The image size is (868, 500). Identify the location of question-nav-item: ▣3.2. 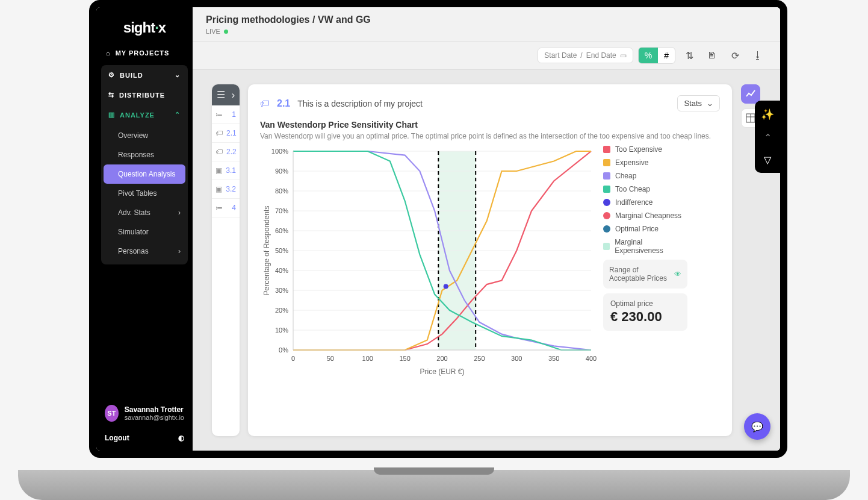
(226, 189).